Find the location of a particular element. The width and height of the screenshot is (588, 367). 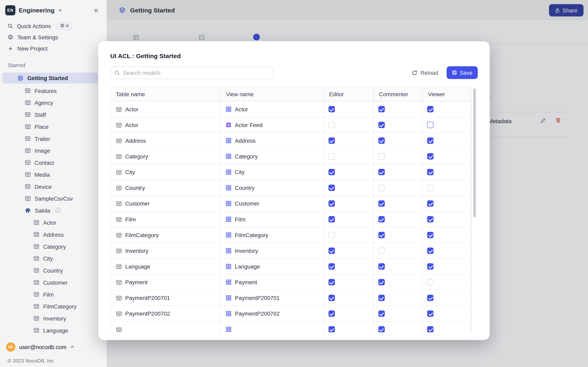

search-input is located at coordinates (196, 73).